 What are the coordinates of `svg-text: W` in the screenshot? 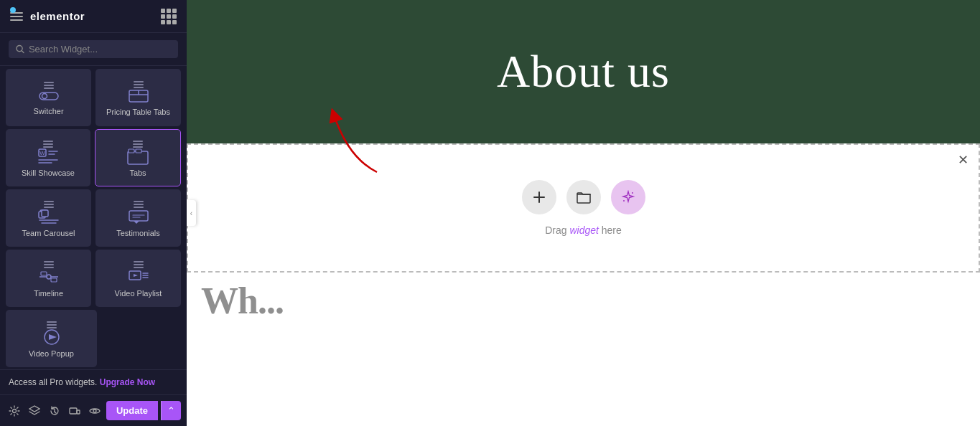 It's located at (42, 153).